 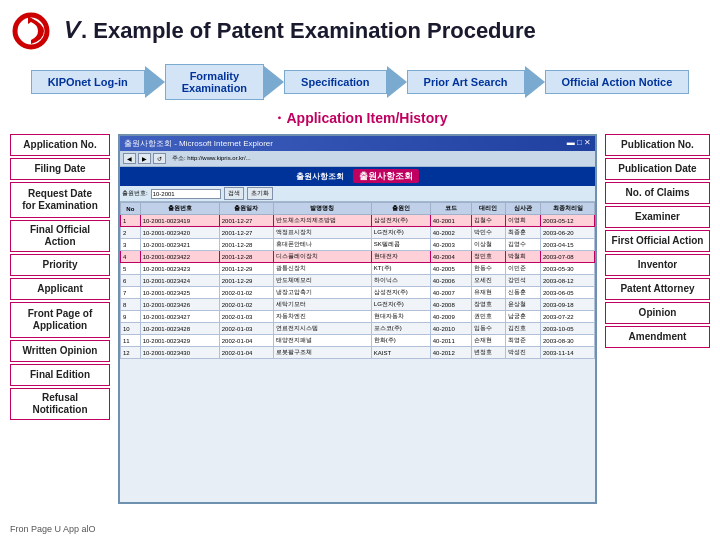 I want to click on table-row: 510-2001-00234232001-12-29광통신장치KT(주)40-2…, so click(x=358, y=269).